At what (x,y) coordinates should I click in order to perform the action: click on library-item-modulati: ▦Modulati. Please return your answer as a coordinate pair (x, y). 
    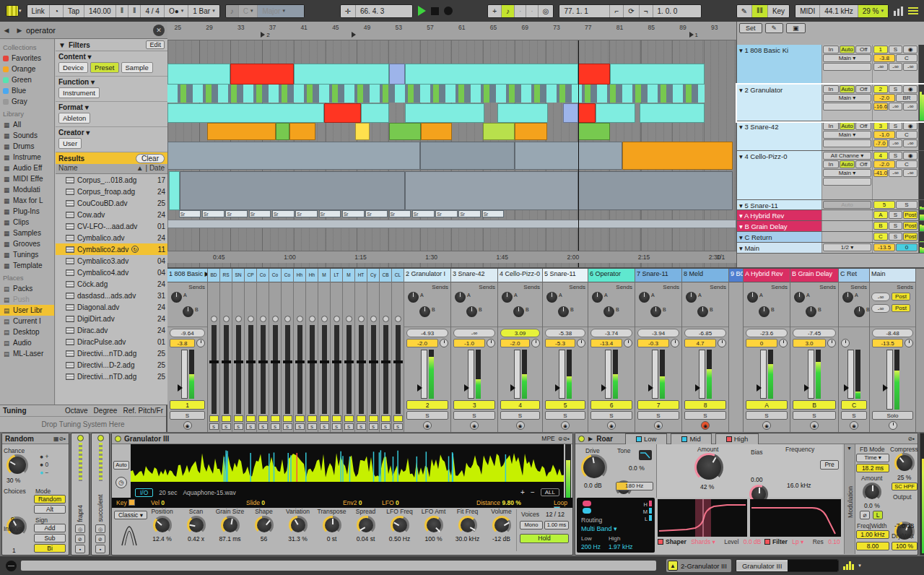
    Looking at the image, I should click on (27, 189).